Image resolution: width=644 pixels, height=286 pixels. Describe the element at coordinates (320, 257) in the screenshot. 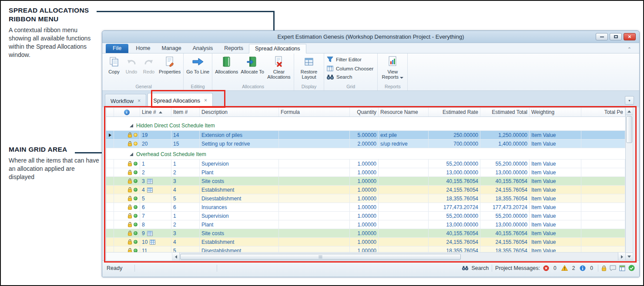

I see `hscroll-thumb` at that location.